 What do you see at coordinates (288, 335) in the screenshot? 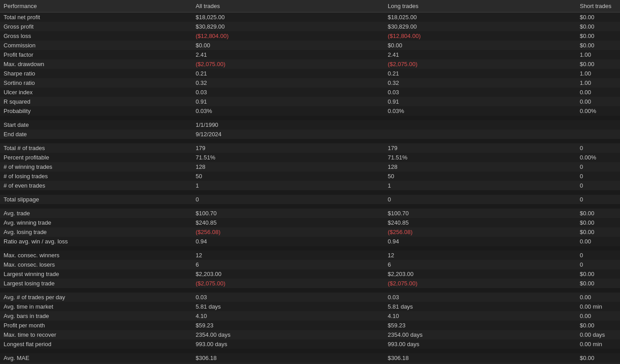
I see `row-all-value: 2354.00 days` at bounding box center [288, 335].